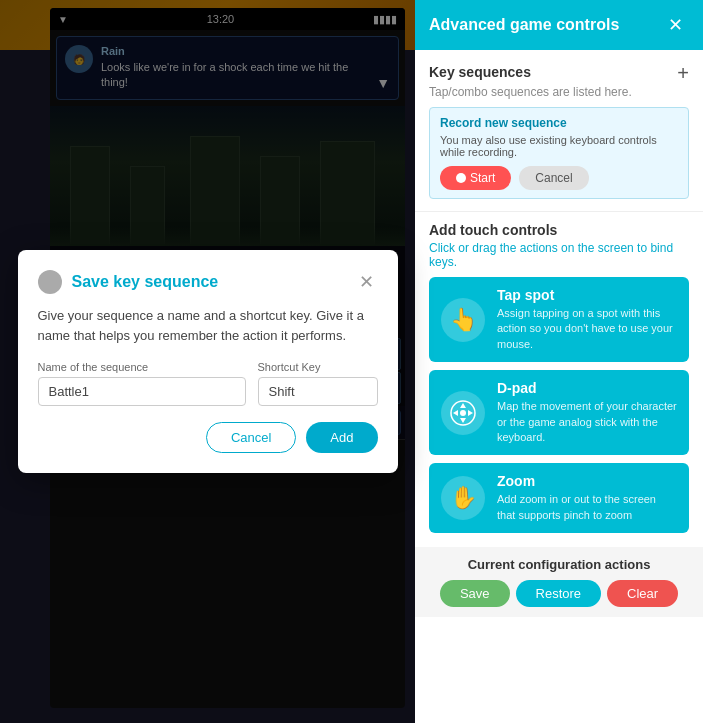 Image resolution: width=703 pixels, height=723 pixels. What do you see at coordinates (559, 146) in the screenshot?
I see `recording-subtitle: You may also use existing keyboard contr…` at bounding box center [559, 146].